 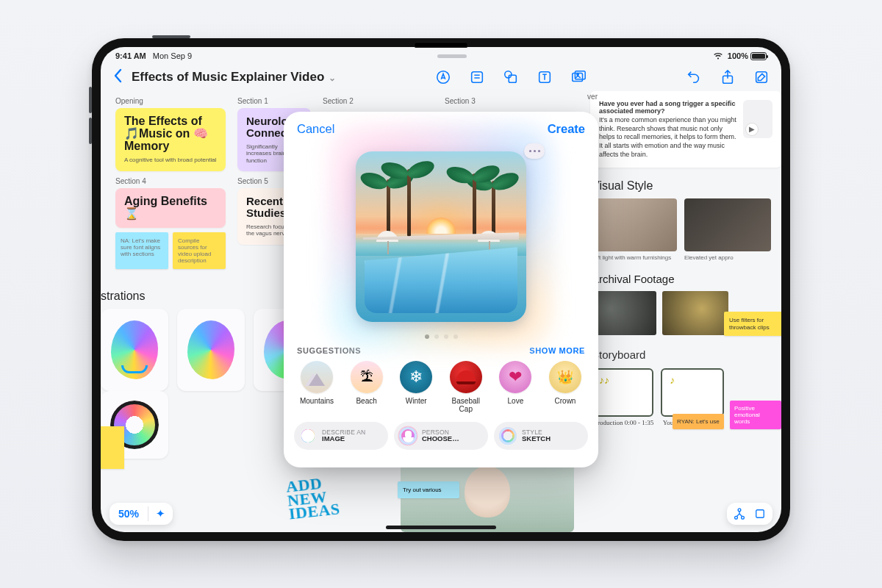 I want to click on pen-tool-icon, so click(x=443, y=77).